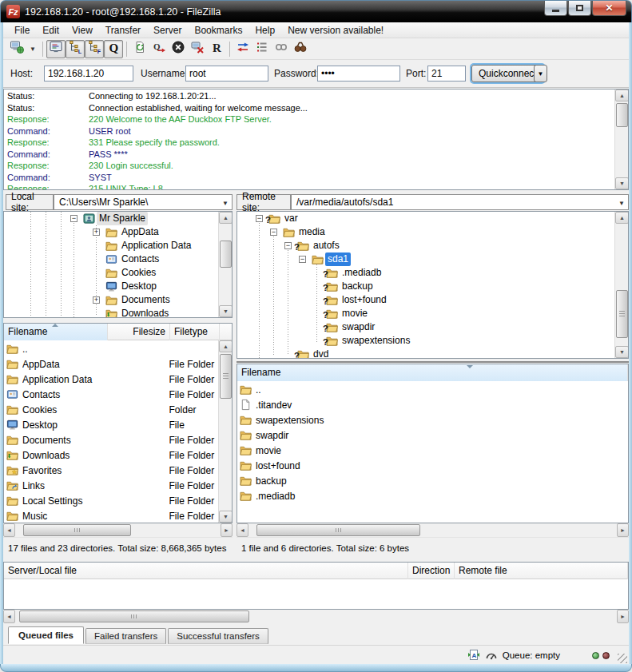 The height and width of the screenshot is (672, 632). What do you see at coordinates (46, 635) in the screenshot?
I see `tab-queued-files: Queued files` at bounding box center [46, 635].